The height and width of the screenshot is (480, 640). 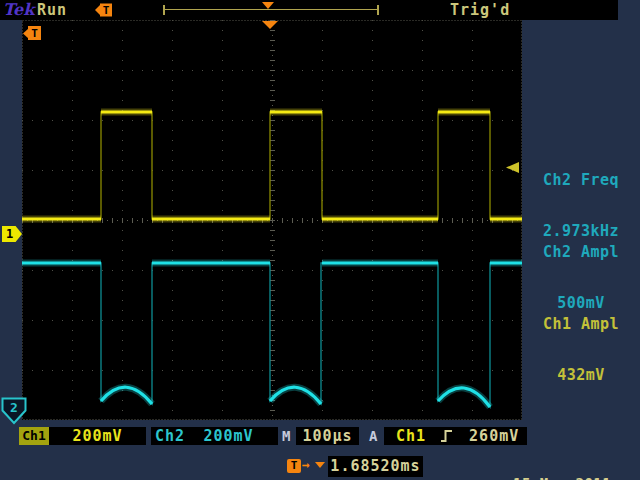 What do you see at coordinates (309, 10) in the screenshot?
I see `top-status-bar` at bounding box center [309, 10].